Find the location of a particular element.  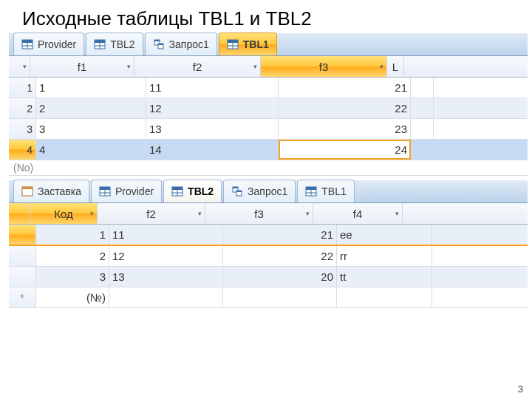

column-header-kod: Код▾ is located at coordinates (64, 214).